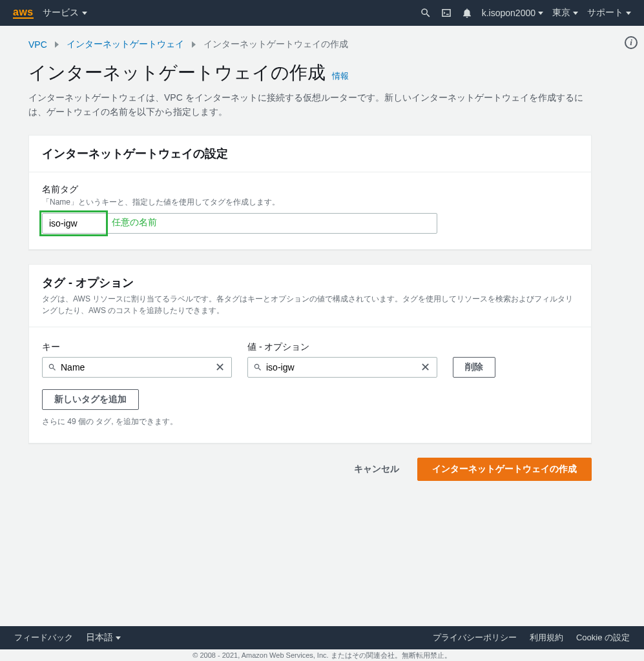 The height and width of the screenshot is (661, 644). What do you see at coordinates (276, 45) in the screenshot?
I see `breadcrumb-current: インターネットゲートウェイの作成` at bounding box center [276, 45].